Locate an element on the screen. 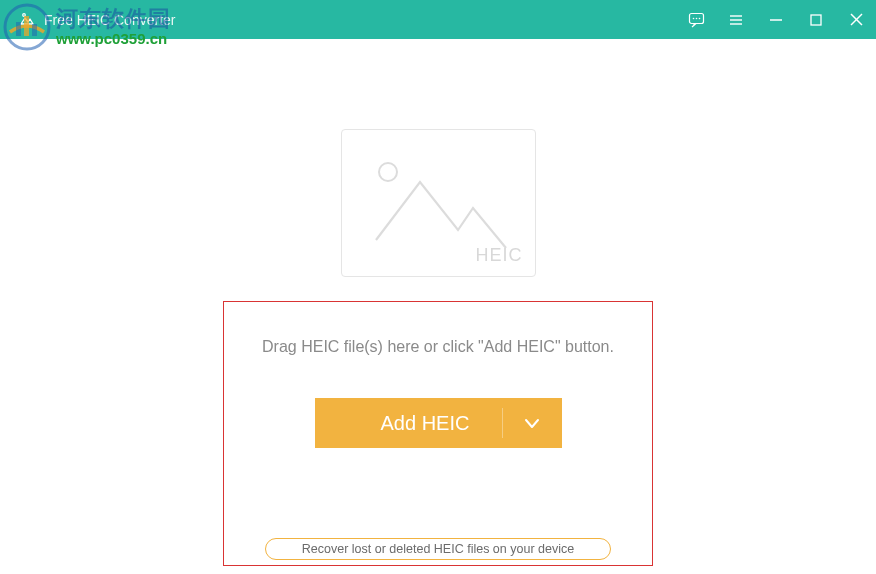 The image size is (876, 574). watermark-overlay: 河东软件园 www.pc0359.cn is located at coordinates (86, 27).